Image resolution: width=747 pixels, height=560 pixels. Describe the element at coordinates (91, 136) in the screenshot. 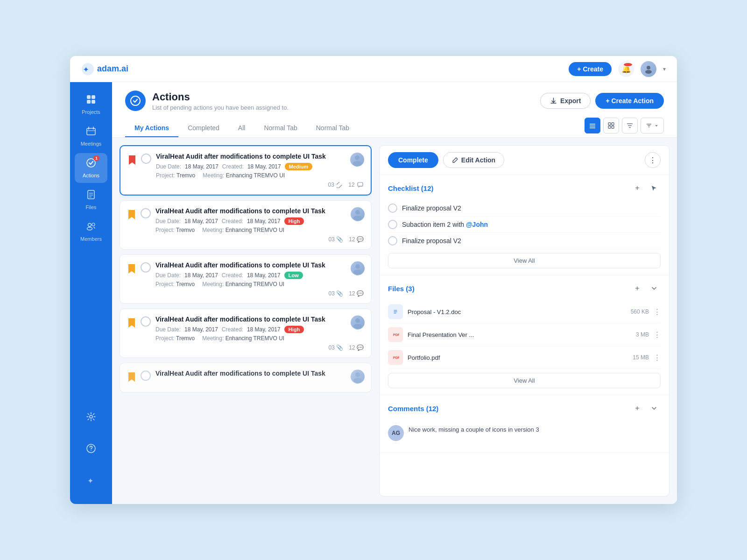

I see `sidebar-item-meetings: Meetings` at that location.